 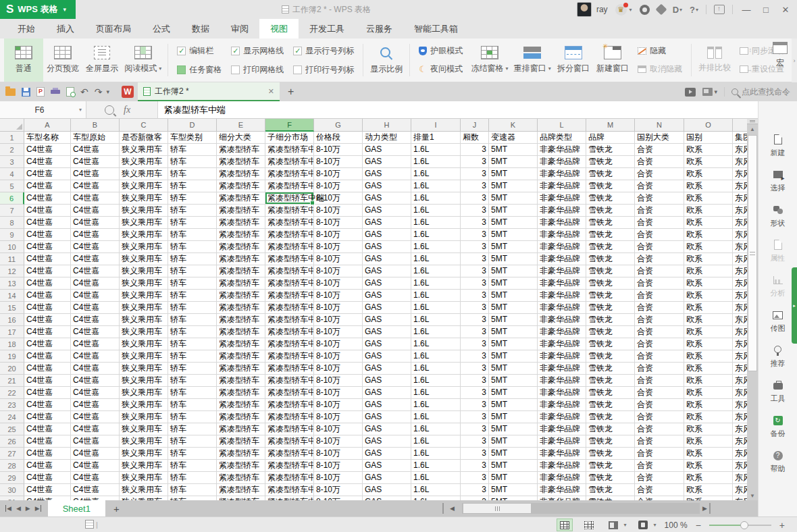 What do you see at coordinates (199, 70) in the screenshot?
I see `ribbon-checkbox: 任务窗格` at bounding box center [199, 70].